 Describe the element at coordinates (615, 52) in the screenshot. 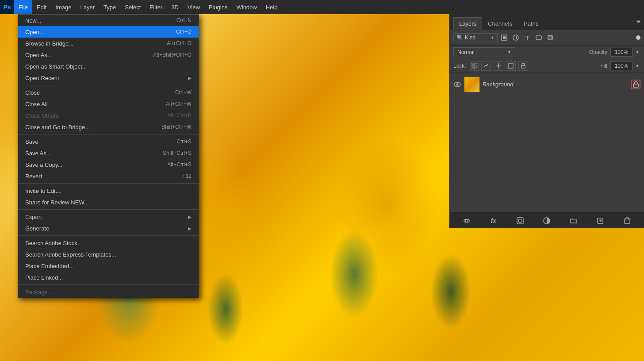

I see `opacity-section: Opacity: 100% ▼` at that location.